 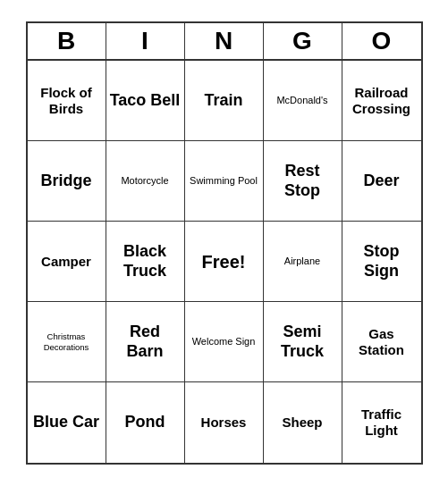 What do you see at coordinates (145, 180) in the screenshot?
I see `cell-text: Motorcycle` at bounding box center [145, 180].